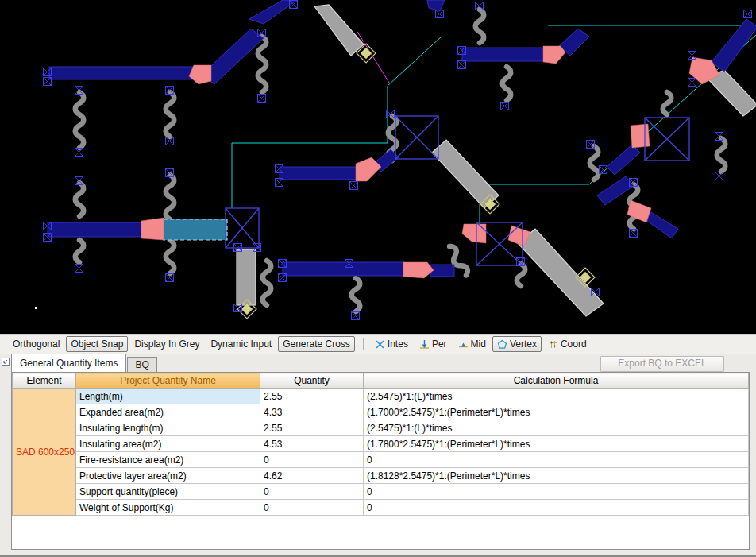 Image resolution: width=756 pixels, height=557 pixels. I want to click on quantity-name-cell: Support quantity(piece), so click(168, 492).